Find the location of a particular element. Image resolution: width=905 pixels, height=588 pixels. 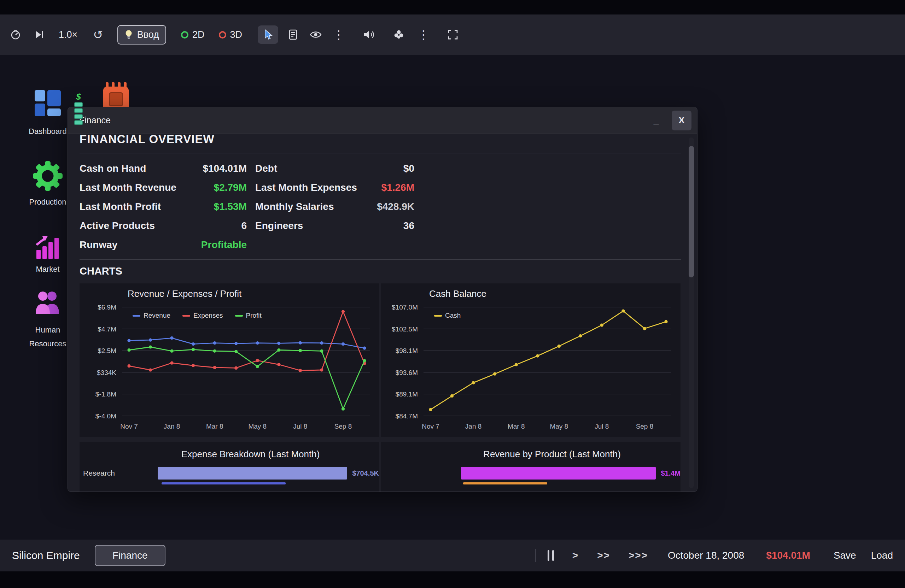

speed-2-button: >> is located at coordinates (604, 556).